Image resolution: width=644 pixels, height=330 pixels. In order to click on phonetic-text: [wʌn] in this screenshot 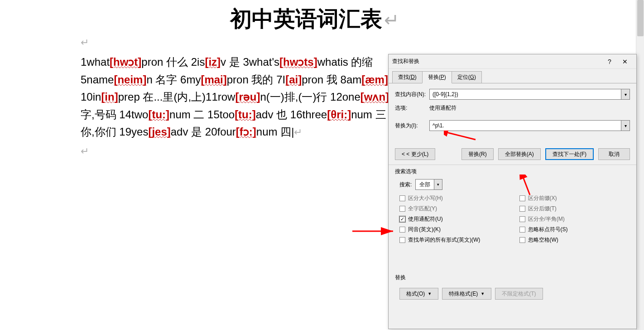, I will do `click(375, 97)`.